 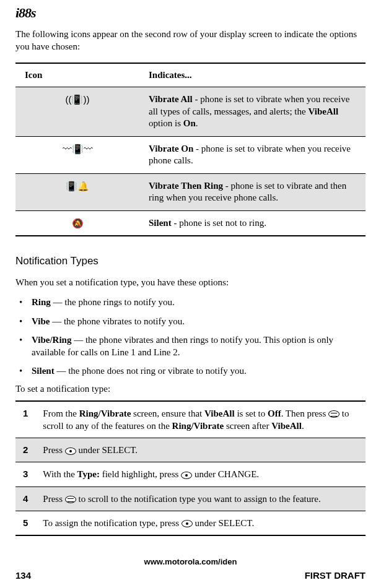 I want to click on page-number: 134, so click(x=24, y=576).